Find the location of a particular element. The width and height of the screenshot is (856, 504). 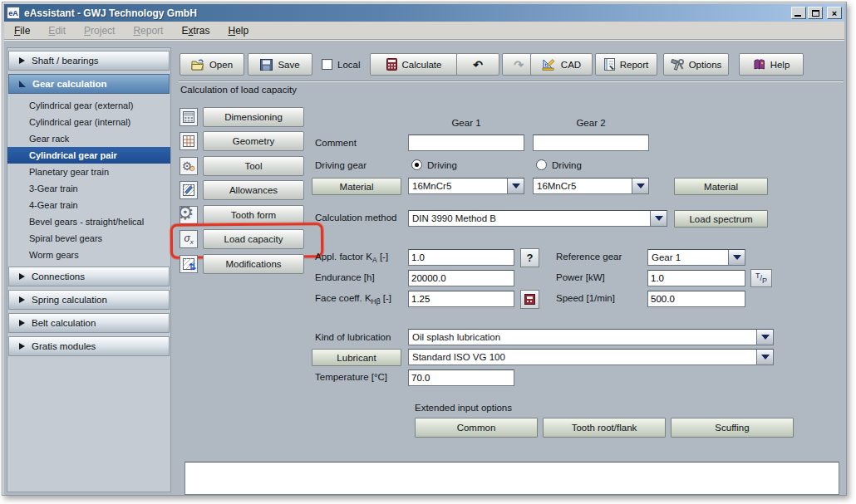

lubricant-dropdown: Standard ISO VG 100 is located at coordinates (591, 357).